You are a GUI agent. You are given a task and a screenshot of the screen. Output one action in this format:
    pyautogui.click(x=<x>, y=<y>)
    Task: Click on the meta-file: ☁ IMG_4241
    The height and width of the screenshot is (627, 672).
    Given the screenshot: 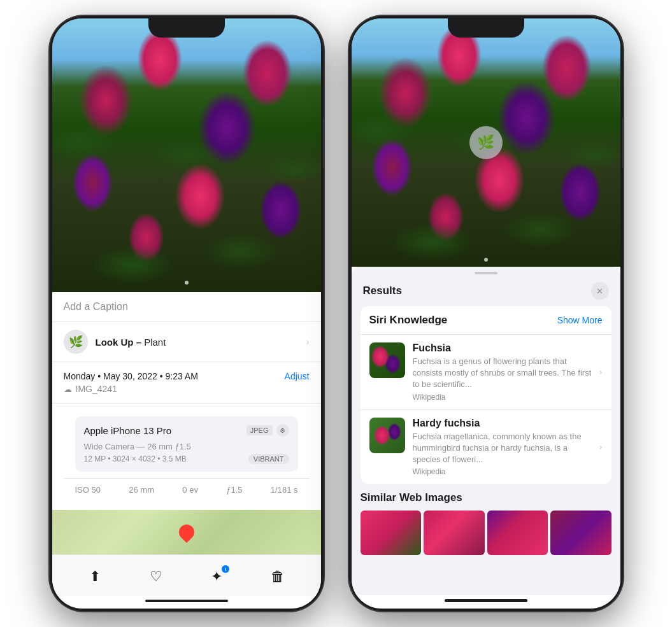 What is the action you would take?
    pyautogui.click(x=187, y=389)
    